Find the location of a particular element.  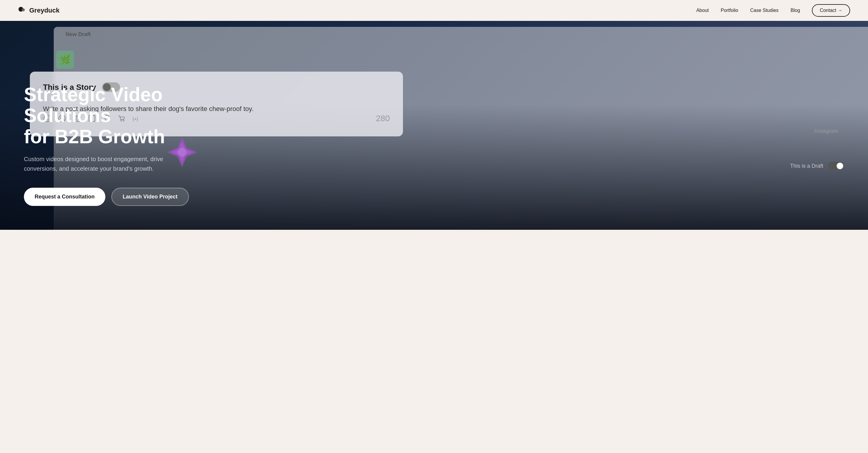

draft-toggle is located at coordinates (836, 166).